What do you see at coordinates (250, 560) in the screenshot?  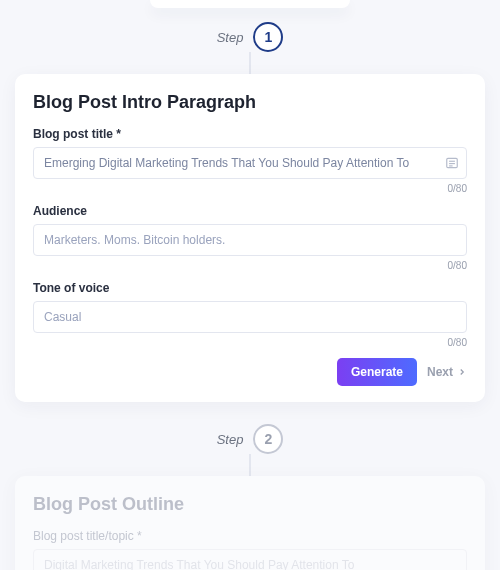 I see `outline-title-input` at bounding box center [250, 560].